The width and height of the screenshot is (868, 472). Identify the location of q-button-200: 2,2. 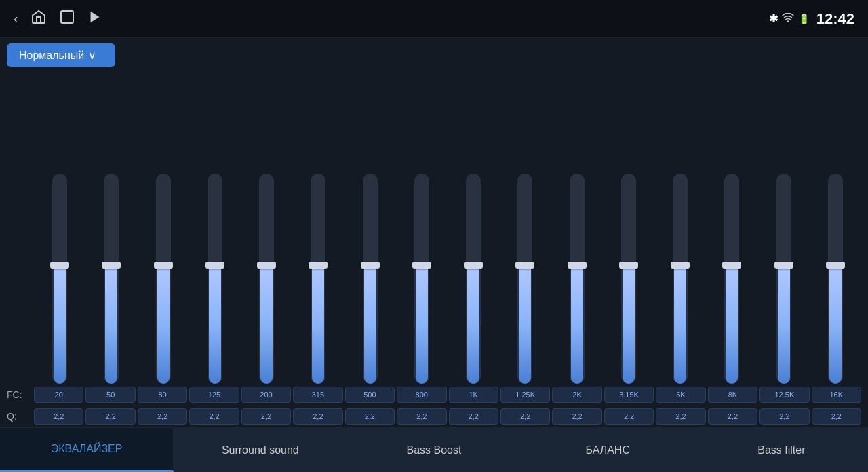
(266, 416).